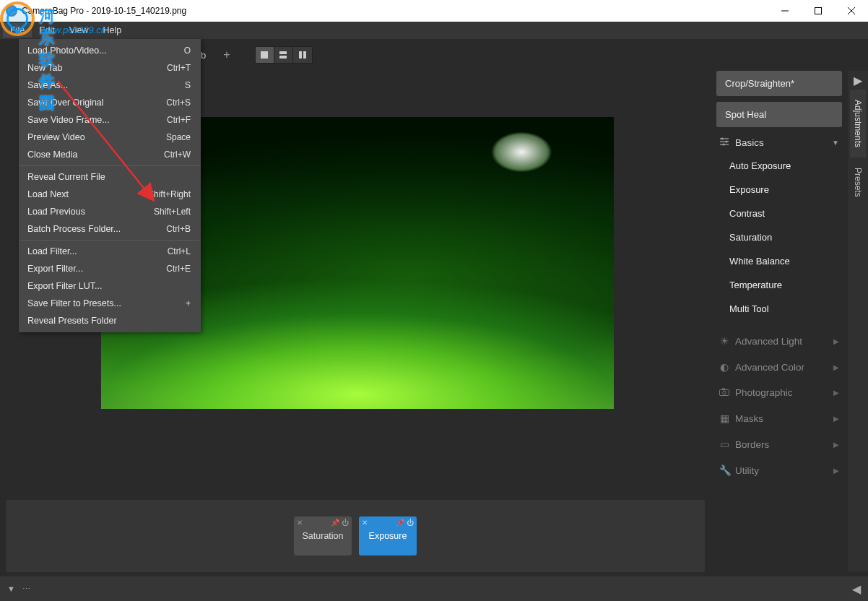 Image resolution: width=868 pixels, height=601 pixels. I want to click on palette-icon: ◐, so click(724, 367).